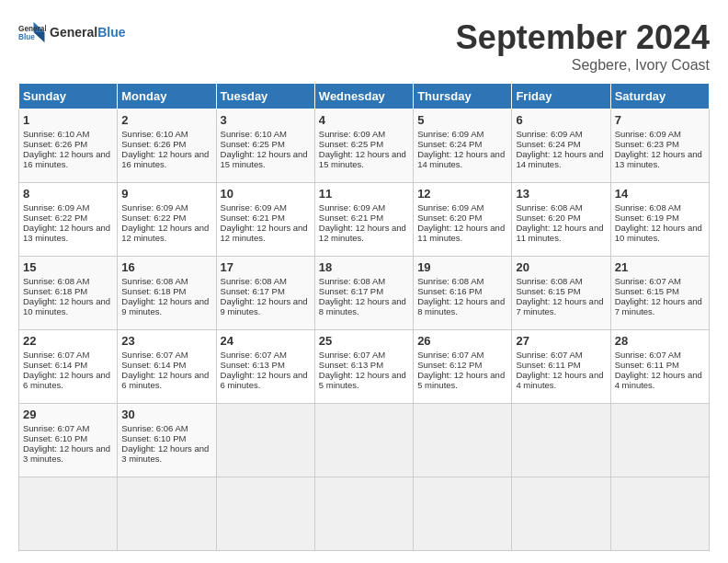  Describe the element at coordinates (561, 293) in the screenshot. I see `day-cell-20: 20 Sunrise: 6:08 AM Sunset: 6:15 PM Dayl…` at that location.